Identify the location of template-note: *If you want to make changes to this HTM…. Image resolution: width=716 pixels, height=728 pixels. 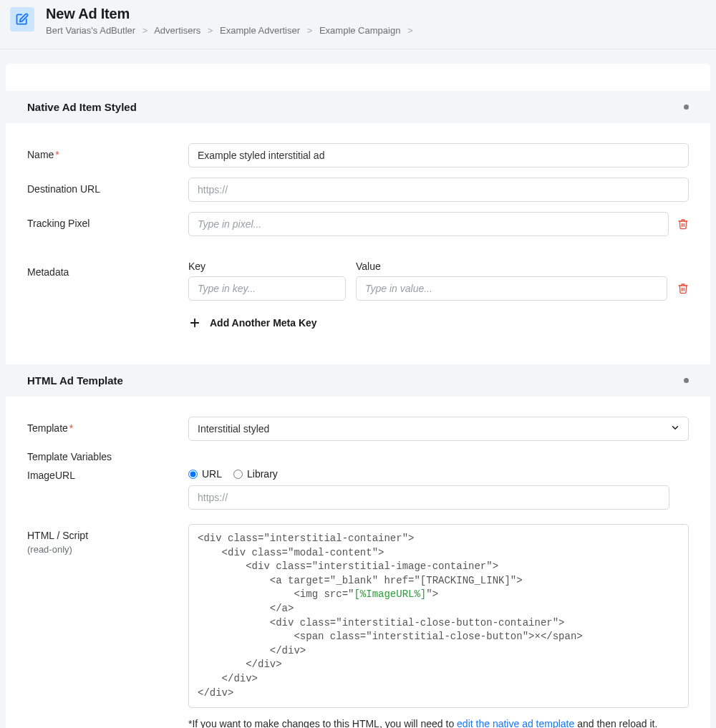
(438, 723).